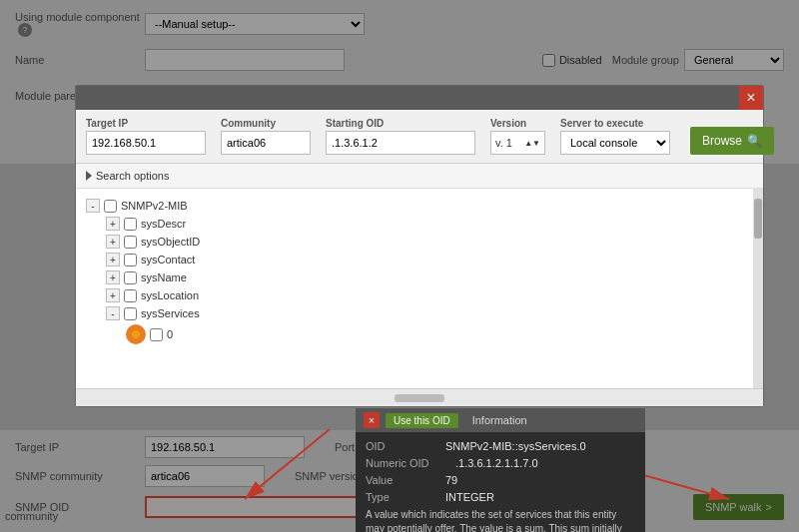  I want to click on tree-expand-sysContact: +, so click(113, 260).